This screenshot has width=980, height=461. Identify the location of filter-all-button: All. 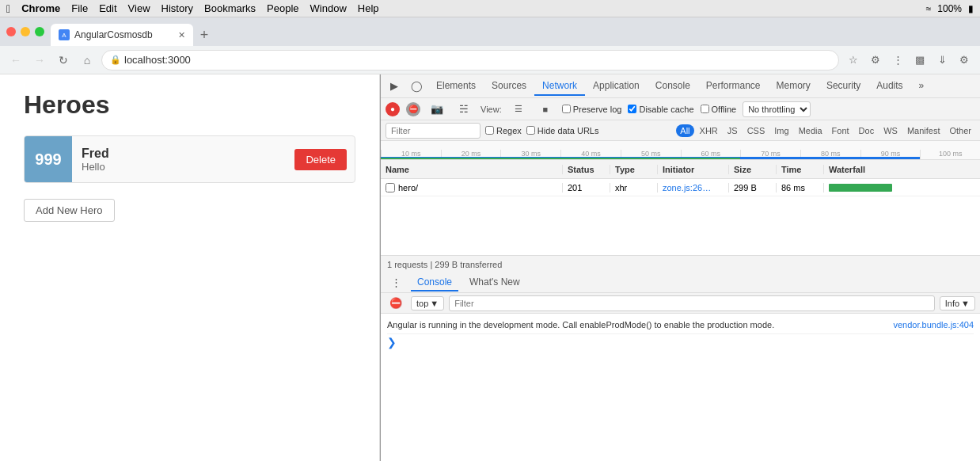
(685, 131).